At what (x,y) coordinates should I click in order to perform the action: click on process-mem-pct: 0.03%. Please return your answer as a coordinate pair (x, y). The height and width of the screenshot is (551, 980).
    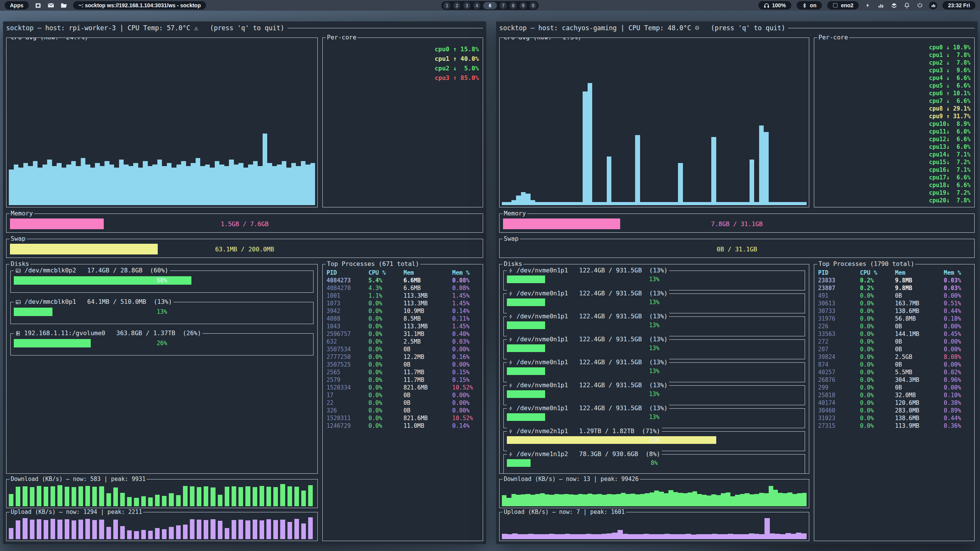
    Looking at the image, I should click on (957, 280).